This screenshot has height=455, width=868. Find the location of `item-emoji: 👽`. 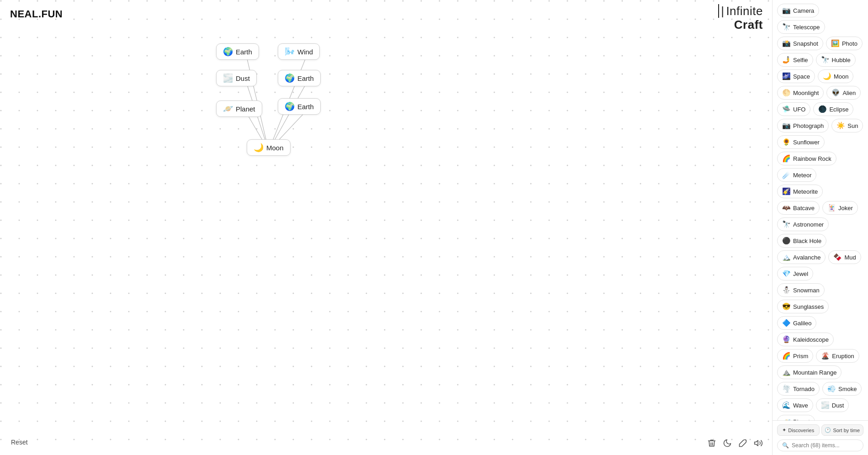

item-emoji: 👽 is located at coordinates (836, 93).